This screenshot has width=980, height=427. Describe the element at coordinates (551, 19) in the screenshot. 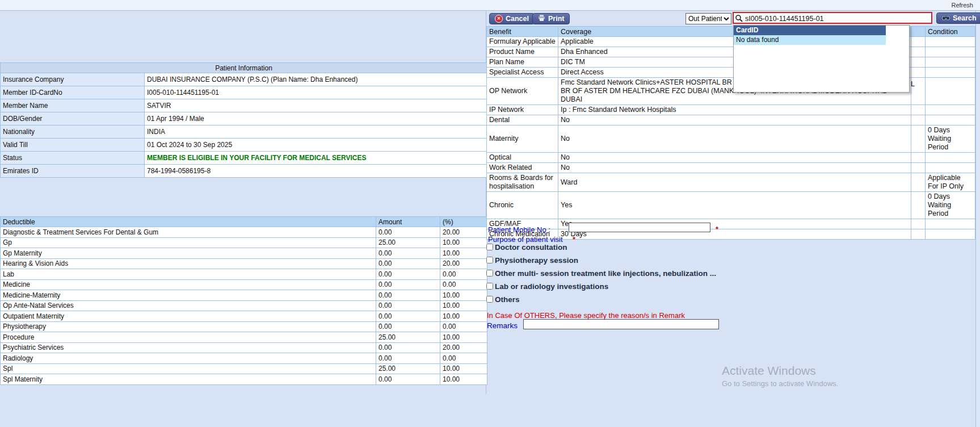

I see `print-button: Print` at that location.